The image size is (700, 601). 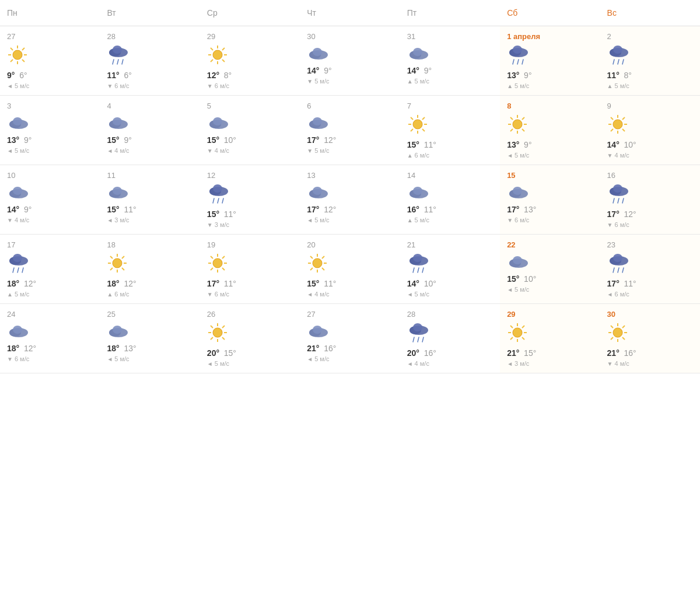 What do you see at coordinates (130, 348) in the screenshot?
I see `temp-low: 13°` at bounding box center [130, 348].